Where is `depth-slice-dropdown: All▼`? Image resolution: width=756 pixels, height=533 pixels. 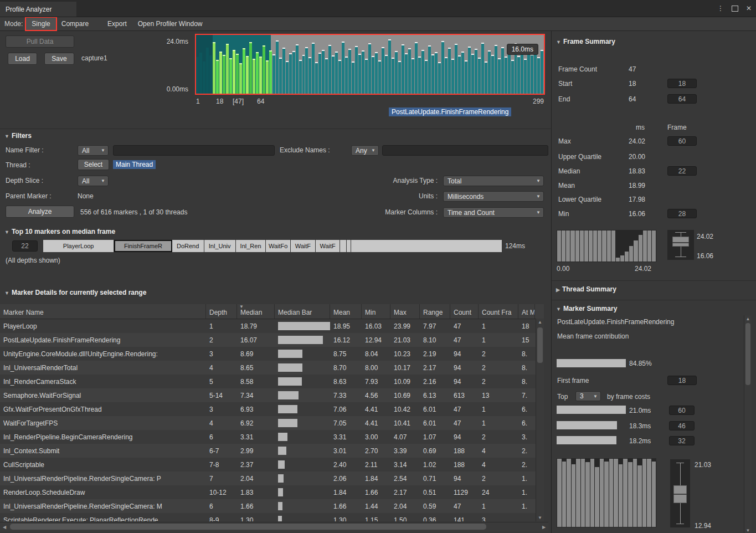
depth-slice-dropdown: All▼ is located at coordinates (93, 181).